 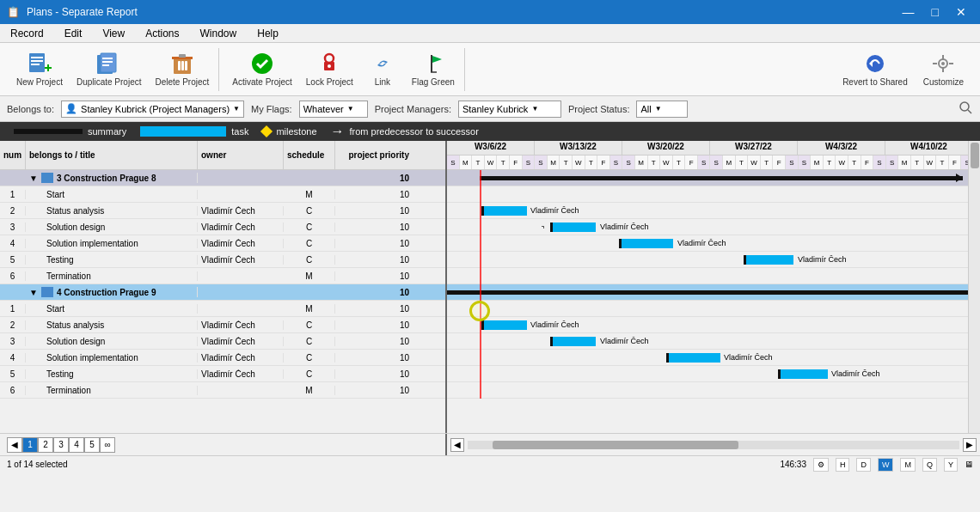 What do you see at coordinates (309, 325) in the screenshot?
I see `cell-schedule: C` at bounding box center [309, 325].